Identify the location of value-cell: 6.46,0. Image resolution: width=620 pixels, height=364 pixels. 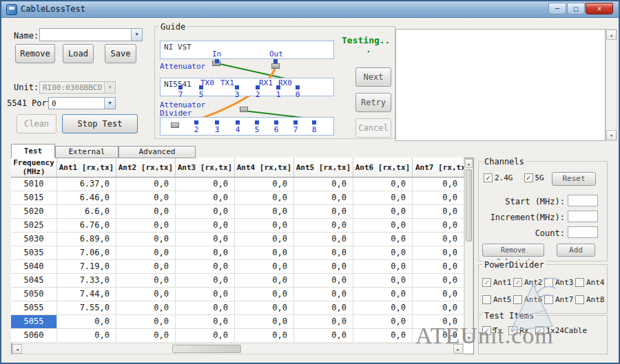
(87, 198).